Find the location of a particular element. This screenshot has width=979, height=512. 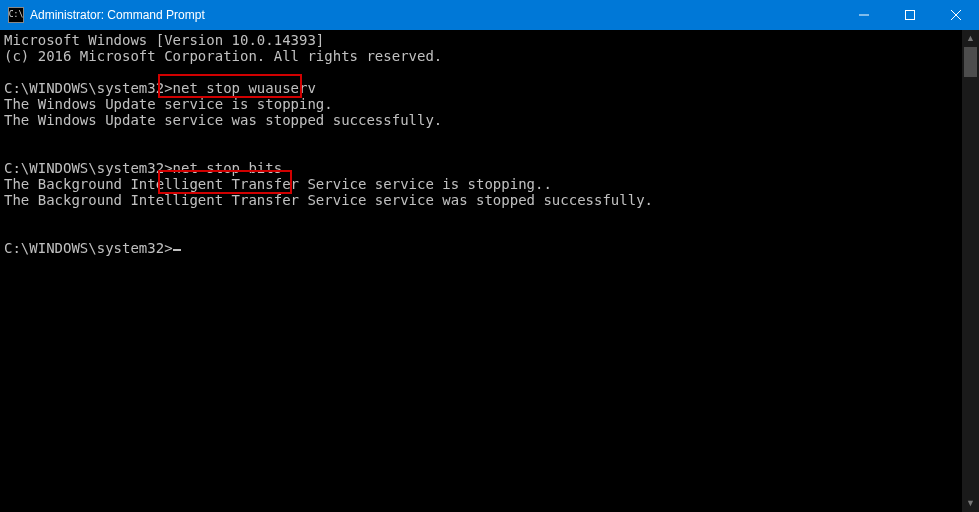

close-button is located at coordinates (956, 15).